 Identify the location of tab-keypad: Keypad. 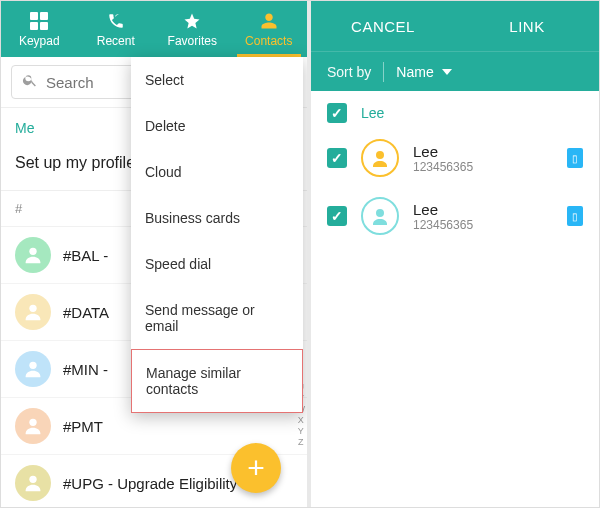
(40, 29).